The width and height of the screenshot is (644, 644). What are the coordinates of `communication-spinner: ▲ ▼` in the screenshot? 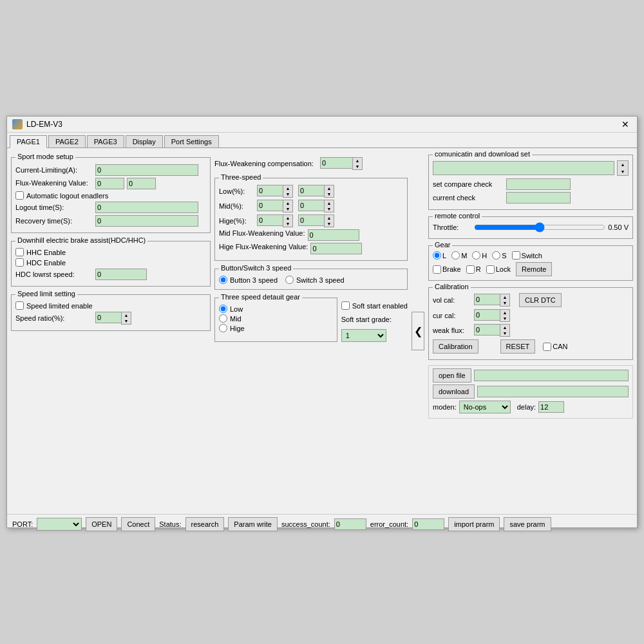 It's located at (623, 168).